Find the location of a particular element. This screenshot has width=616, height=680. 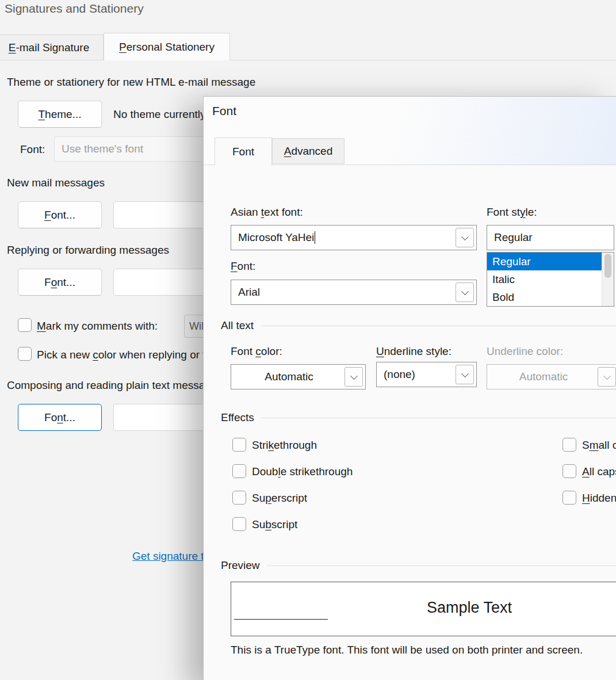

theme-button: Theme... is located at coordinates (60, 114).